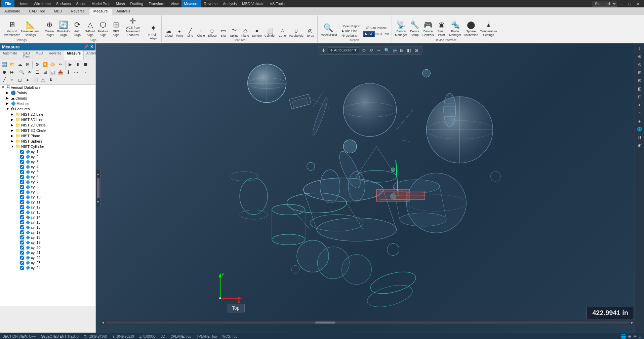 The width and height of the screenshot is (644, 339). Describe the element at coordinates (76, 72) in the screenshot. I see `more-btn: ⋯` at that location.